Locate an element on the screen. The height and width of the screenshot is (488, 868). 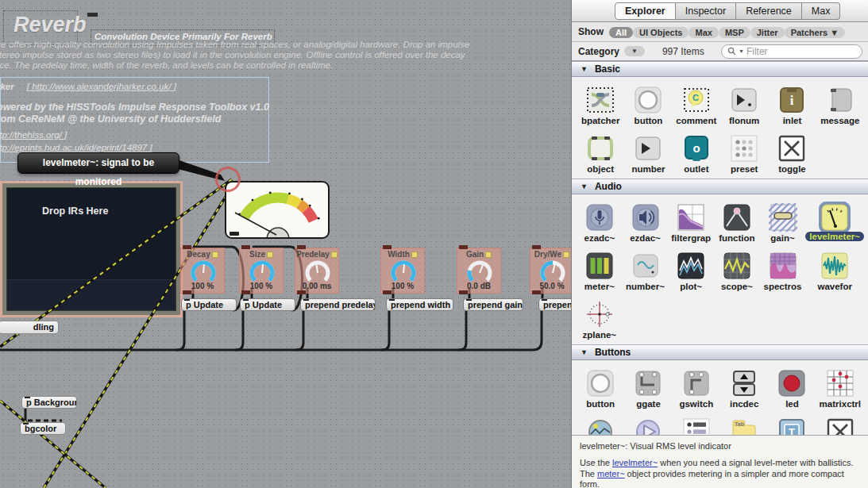
dial-width: Width100 % is located at coordinates (403, 271).